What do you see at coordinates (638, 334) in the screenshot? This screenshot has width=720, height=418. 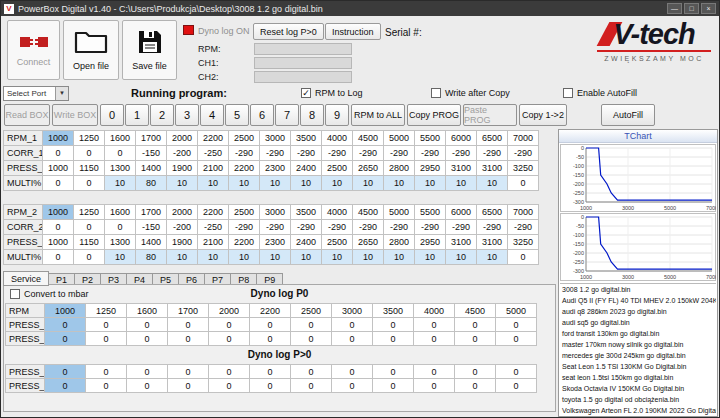 I see `file-list-item: ford transit 130km go digital.bin` at bounding box center [638, 334].